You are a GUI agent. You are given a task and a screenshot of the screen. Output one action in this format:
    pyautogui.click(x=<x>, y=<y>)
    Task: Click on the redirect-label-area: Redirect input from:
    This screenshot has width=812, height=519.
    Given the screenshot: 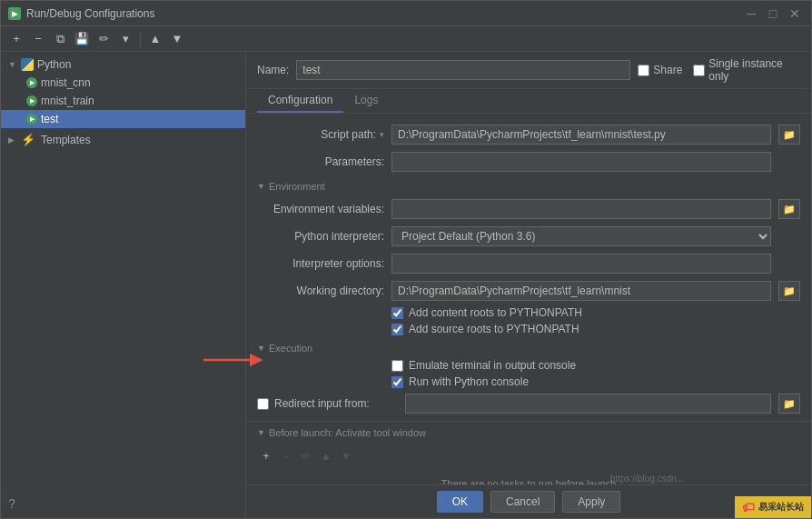 What is the action you would take?
    pyautogui.click(x=327, y=404)
    